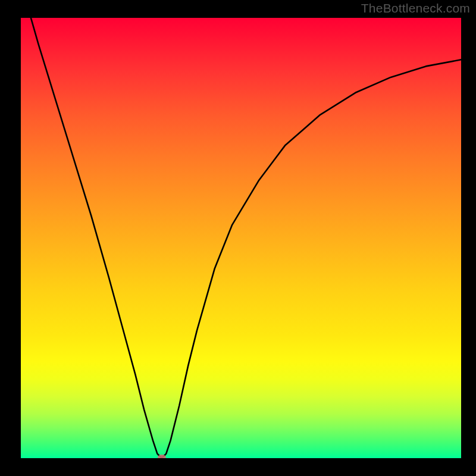  Describe the element at coordinates (162, 456) in the screenshot. I see `minimum-marker-icon` at that location.